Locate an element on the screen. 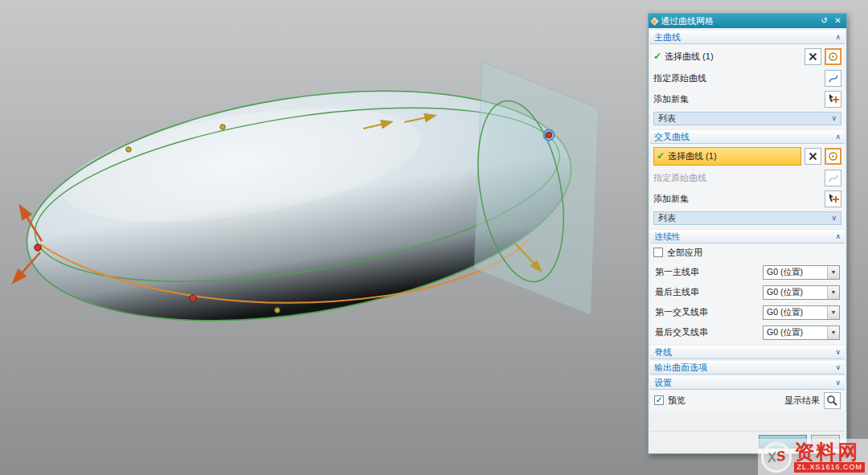 The height and width of the screenshot is (475, 868). row-primary-origin-curve: 指定原始曲线 is located at coordinates (747, 78).